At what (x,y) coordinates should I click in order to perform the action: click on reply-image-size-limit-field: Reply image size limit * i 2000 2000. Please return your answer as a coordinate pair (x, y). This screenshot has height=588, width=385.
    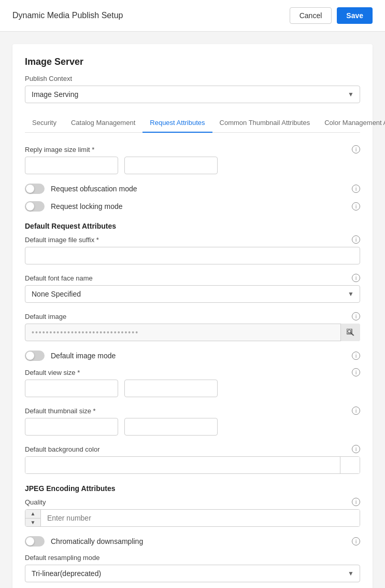
    Looking at the image, I should click on (193, 160).